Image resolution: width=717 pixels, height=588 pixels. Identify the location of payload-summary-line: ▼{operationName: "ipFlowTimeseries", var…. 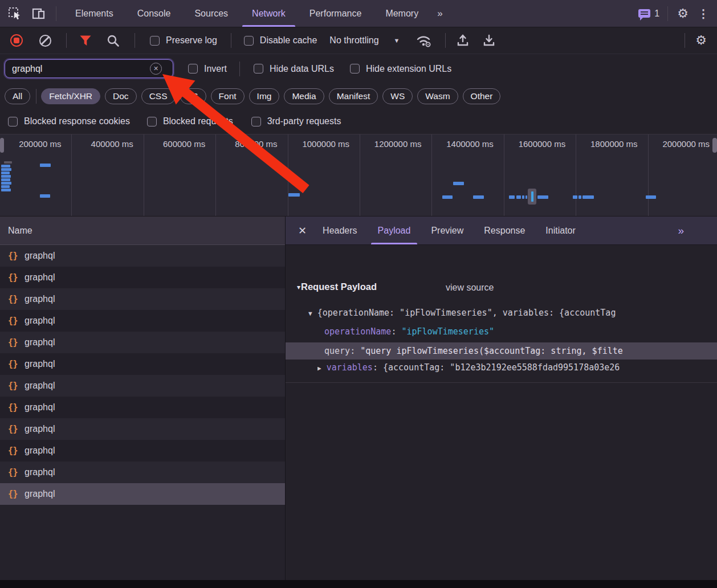
(513, 313).